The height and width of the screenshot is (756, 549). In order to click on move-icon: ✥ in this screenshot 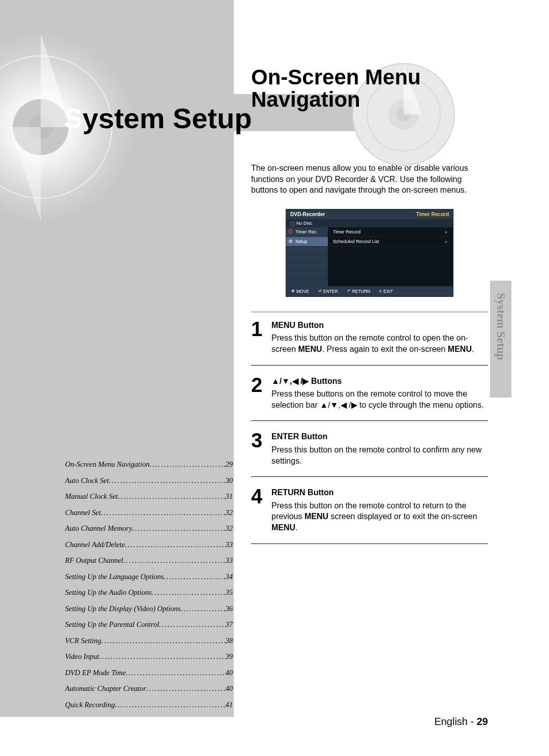, I will do `click(293, 291)`.